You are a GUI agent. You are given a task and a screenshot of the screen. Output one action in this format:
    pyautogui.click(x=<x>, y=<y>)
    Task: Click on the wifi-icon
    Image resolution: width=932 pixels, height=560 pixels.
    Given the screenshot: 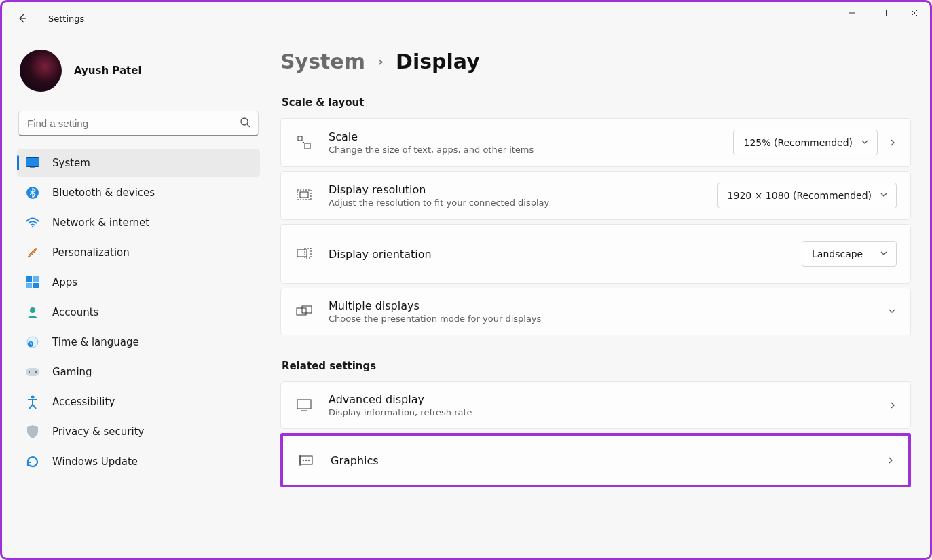 What is the action you would take?
    pyautogui.click(x=33, y=223)
    